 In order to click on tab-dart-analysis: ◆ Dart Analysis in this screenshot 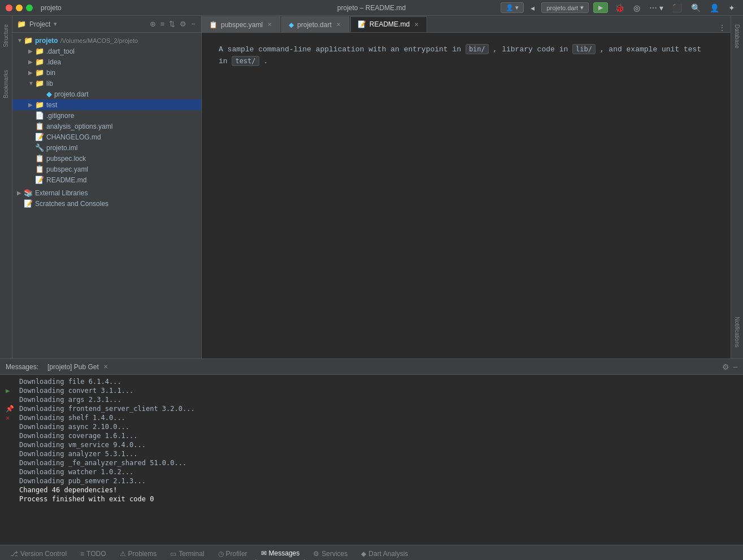, I will do `click(384, 553)`.